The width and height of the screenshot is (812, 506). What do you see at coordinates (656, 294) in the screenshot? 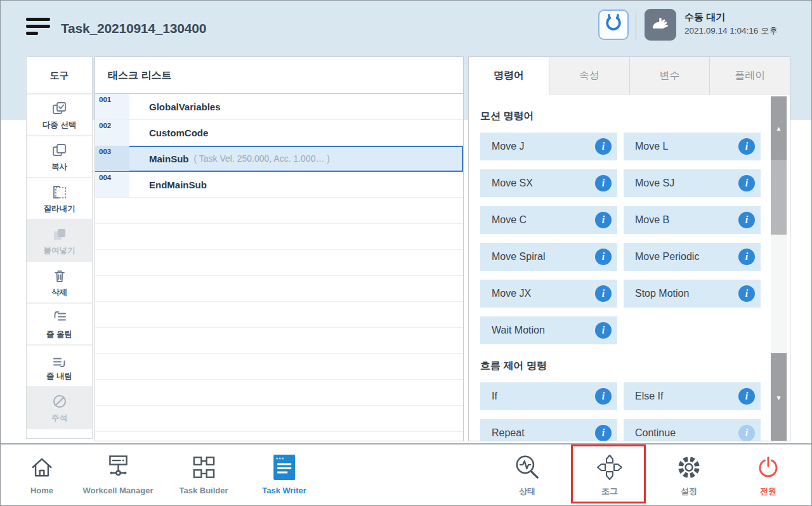
I see `command-label: Stop Motion` at bounding box center [656, 294].